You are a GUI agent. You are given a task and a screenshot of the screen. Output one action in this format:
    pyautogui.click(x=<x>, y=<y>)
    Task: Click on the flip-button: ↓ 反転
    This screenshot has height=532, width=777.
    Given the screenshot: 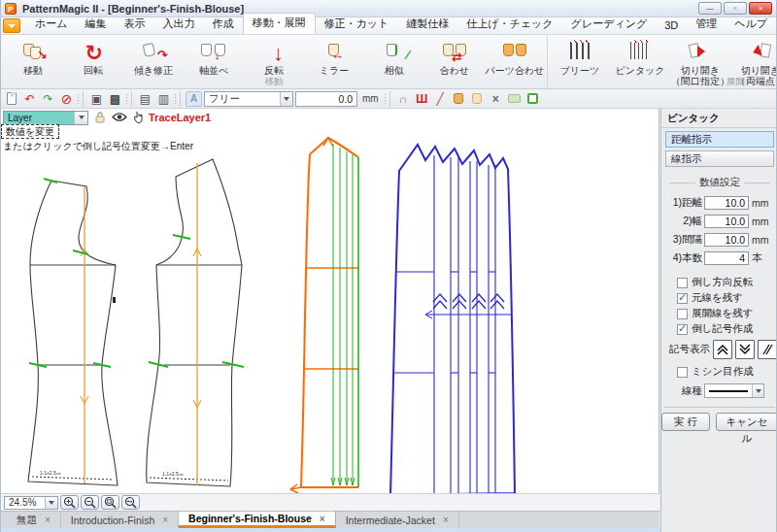 What is the action you would take?
    pyautogui.click(x=274, y=56)
    